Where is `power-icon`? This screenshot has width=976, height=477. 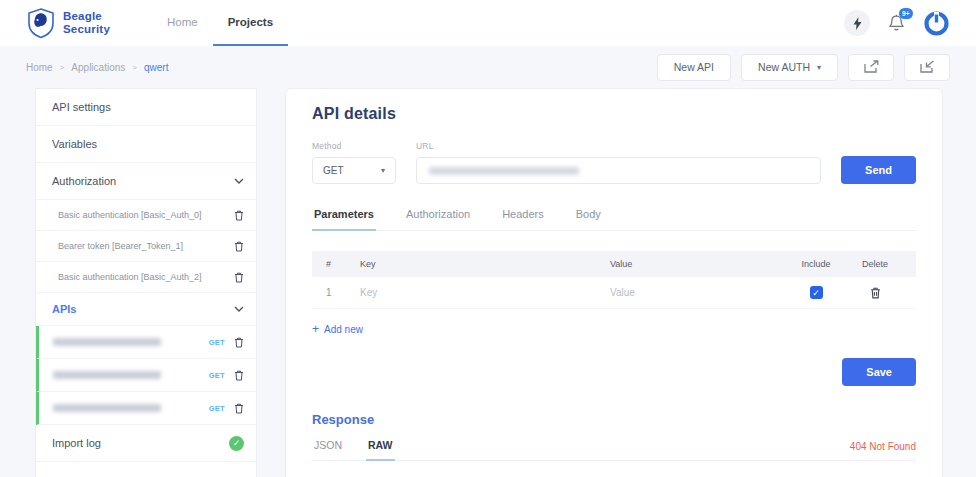 power-icon is located at coordinates (936, 24).